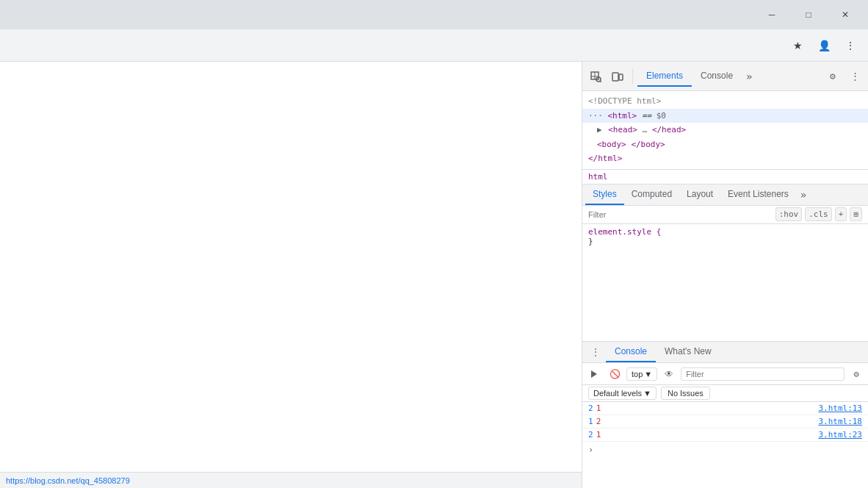  I want to click on log-val-1-b: 1, so click(599, 409).